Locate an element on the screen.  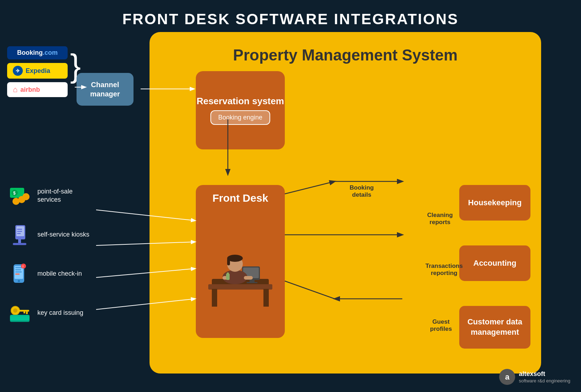
customer-data-label: Customer data management is located at coordinates (495, 327).